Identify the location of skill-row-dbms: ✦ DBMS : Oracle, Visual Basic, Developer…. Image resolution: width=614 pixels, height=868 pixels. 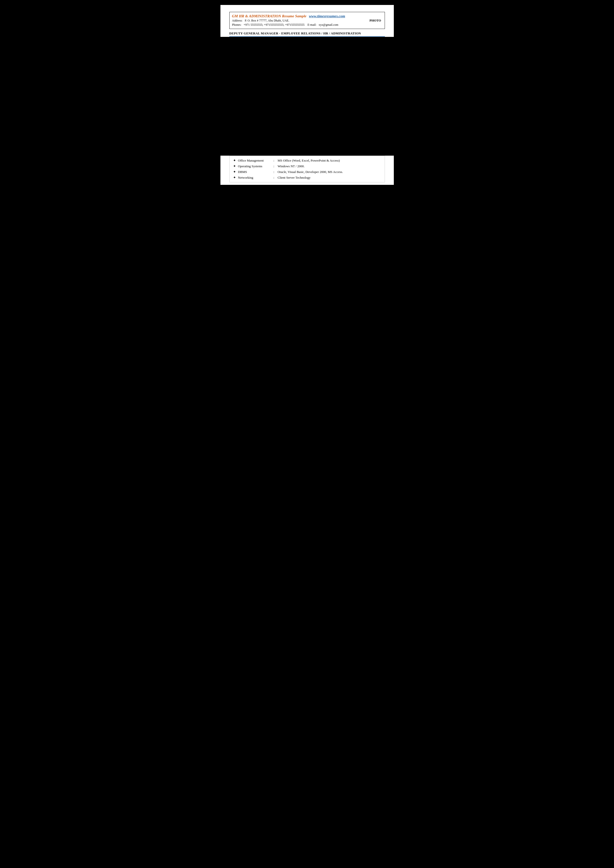
(307, 172).